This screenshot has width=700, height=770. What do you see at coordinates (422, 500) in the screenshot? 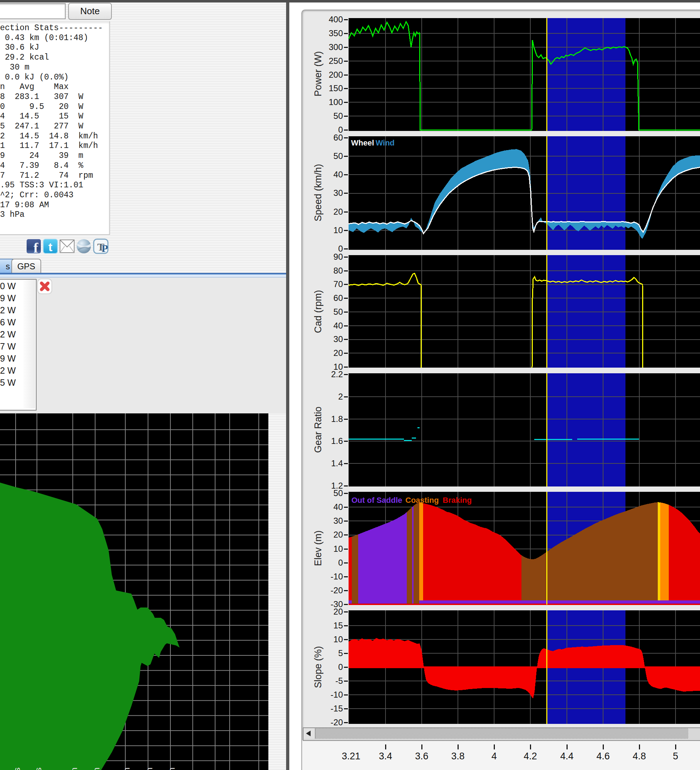
I see `svg-text: Coasting` at bounding box center [422, 500].